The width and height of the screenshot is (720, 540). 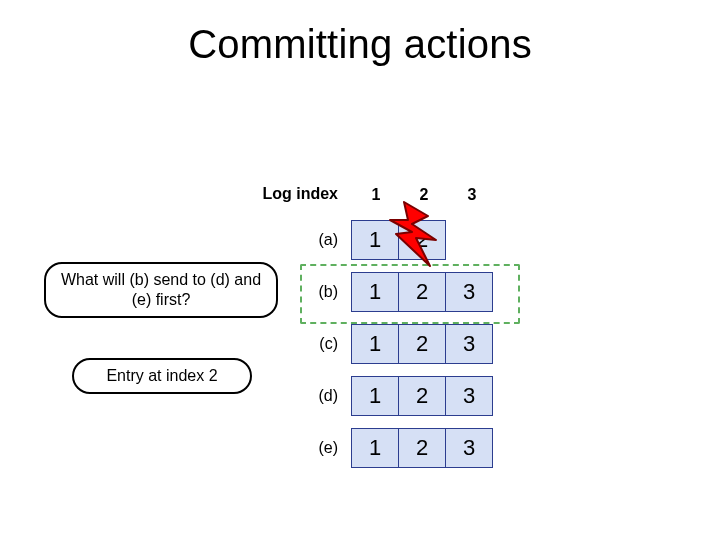 What do you see at coordinates (162, 376) in the screenshot?
I see `callout-answer-text: Entry at index 2` at bounding box center [162, 376].